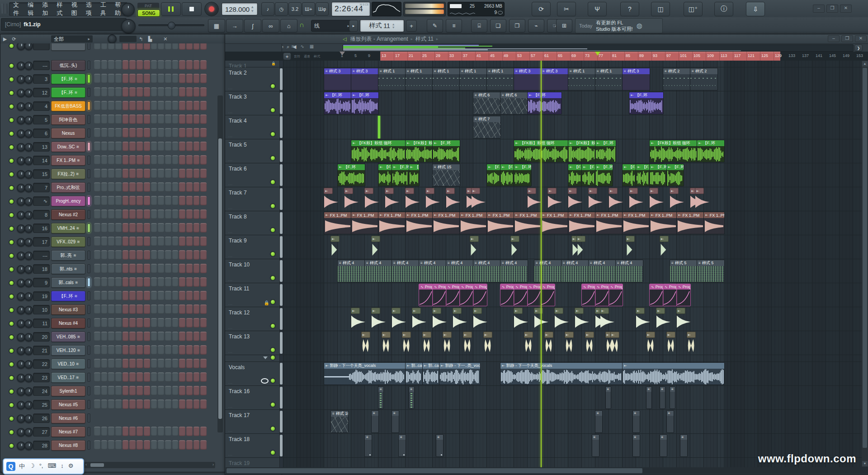 This screenshot has width=868, height=475. Describe the element at coordinates (252, 422) in the screenshot. I see `track-header: Track 17...` at that location.